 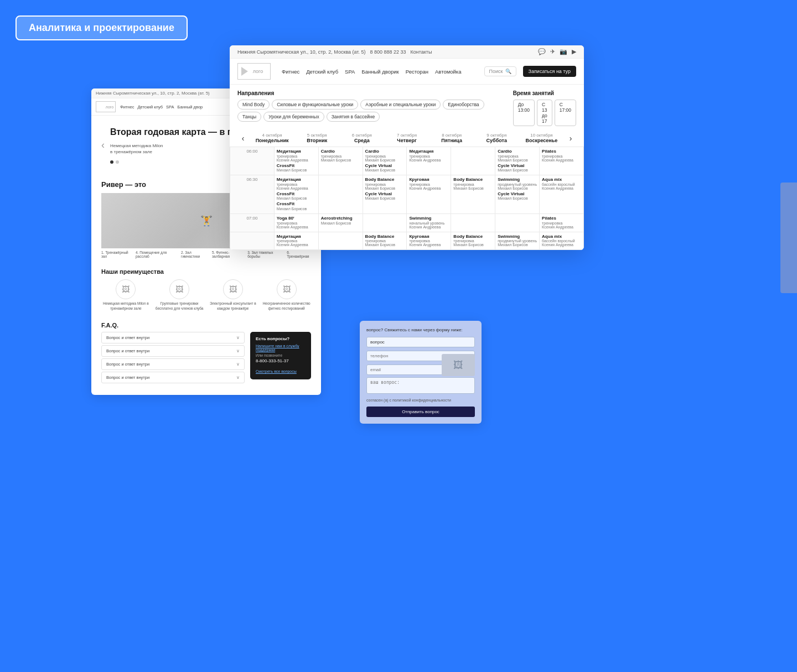 What do you see at coordinates (296, 162) in the screenshot?
I see `cell-0600-mon: Медитация тренировка Ксения Андреева Cro…` at bounding box center [296, 162].